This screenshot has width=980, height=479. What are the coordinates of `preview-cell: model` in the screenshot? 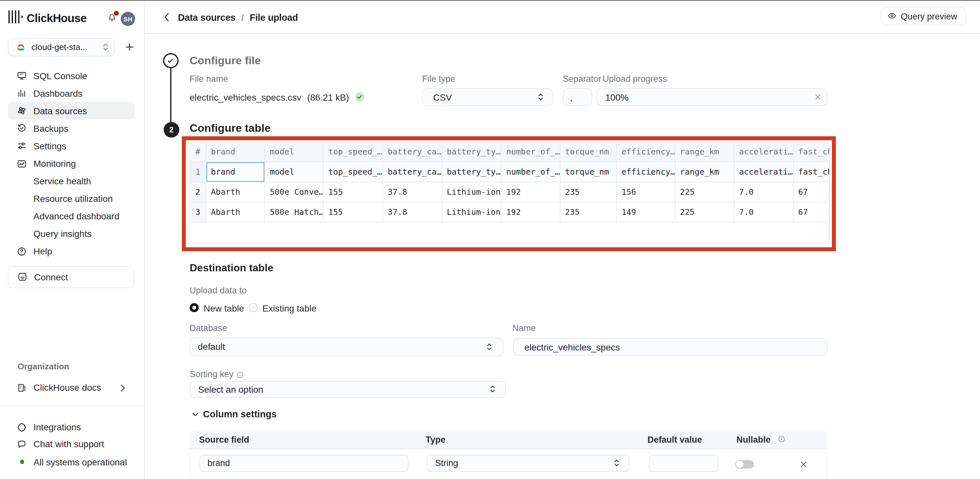 It's located at (294, 172).